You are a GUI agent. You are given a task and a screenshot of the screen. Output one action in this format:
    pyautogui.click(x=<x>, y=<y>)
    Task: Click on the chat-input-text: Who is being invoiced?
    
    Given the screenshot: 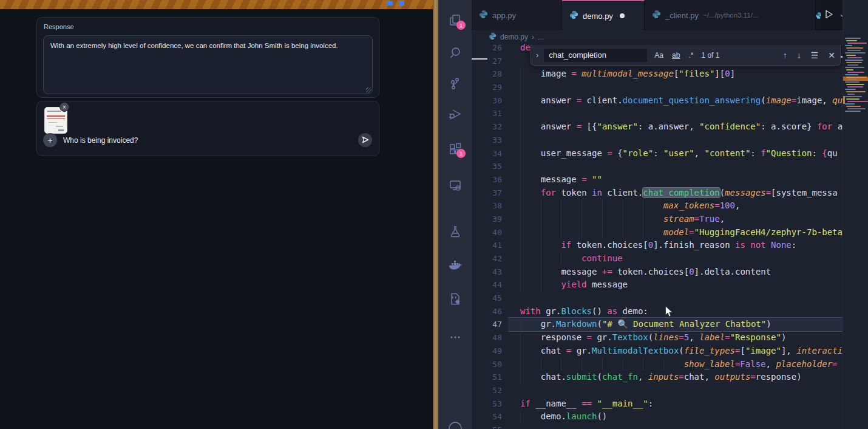 What is the action you would take?
    pyautogui.click(x=101, y=140)
    